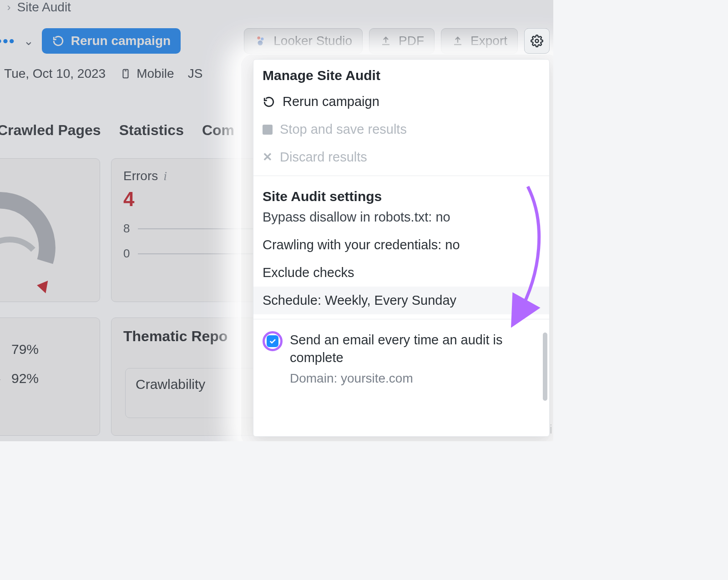 The image size is (728, 580). I want to click on setting-schedule: Schedule: Weekly, Every Sunday, so click(401, 300).